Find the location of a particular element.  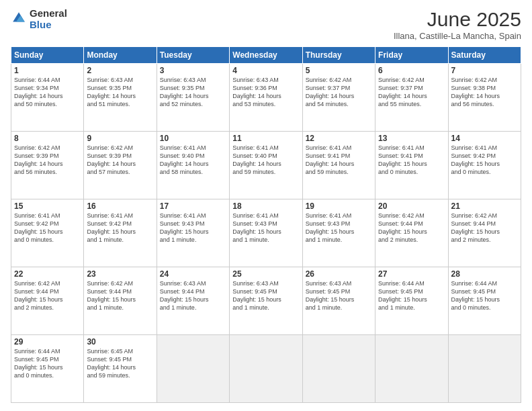

header-sunday: Sunday is located at coordinates (48, 55).